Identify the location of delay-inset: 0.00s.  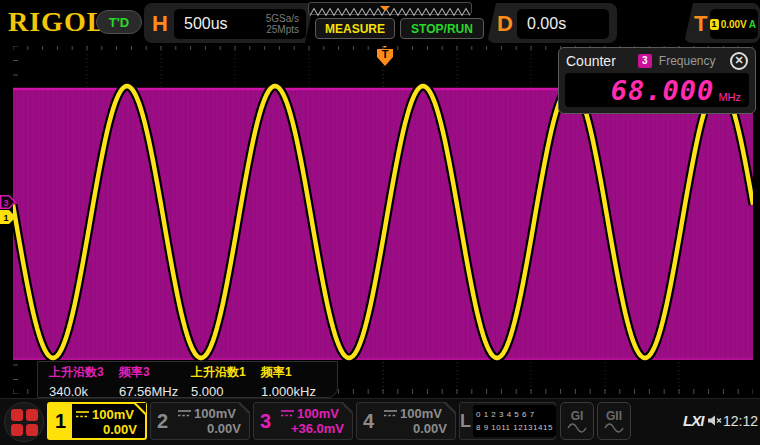
(563, 24).